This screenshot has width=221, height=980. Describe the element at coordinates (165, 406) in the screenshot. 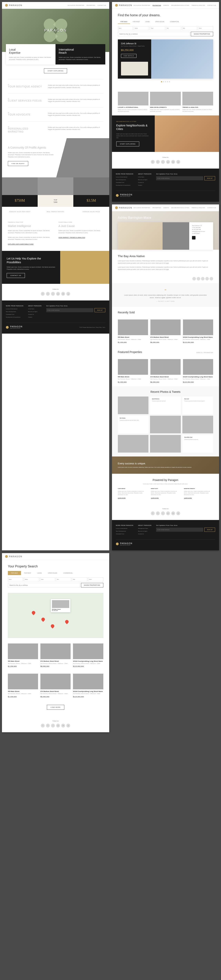

I see `tweet: Spiral PerfectionVivamus porta est sed e…` at that location.